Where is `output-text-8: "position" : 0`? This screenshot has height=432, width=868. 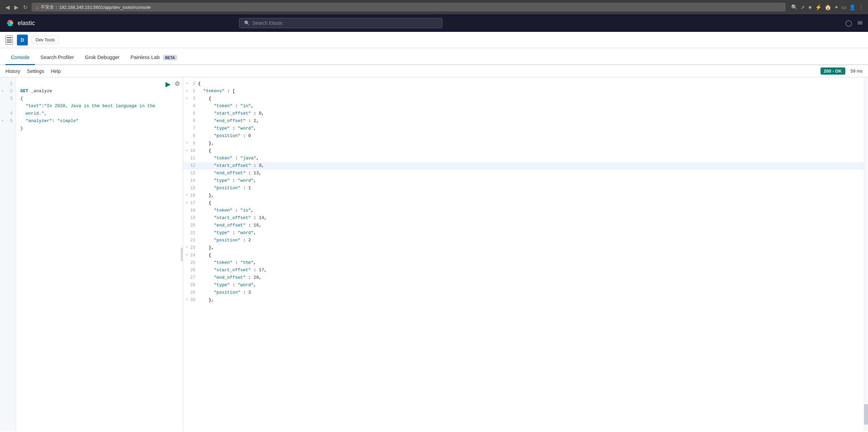
output-text-8: "position" : 0 is located at coordinates (530, 136).